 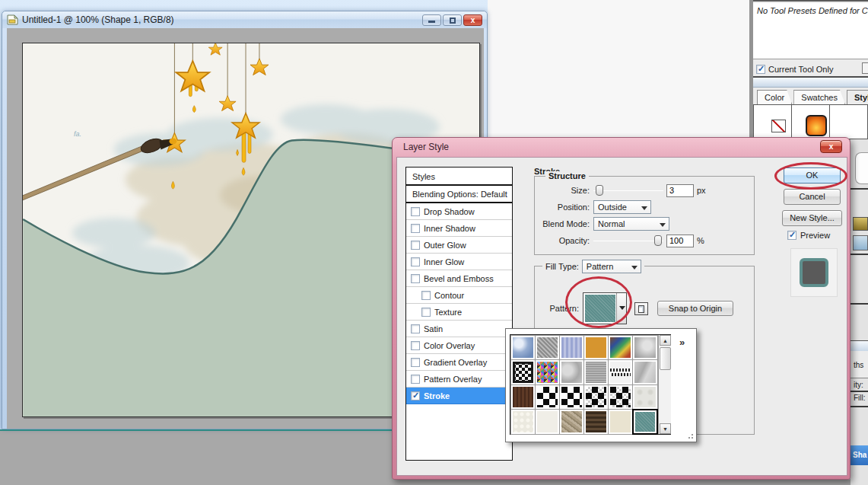 What do you see at coordinates (572, 348) in the screenshot?
I see `pattern-swatch-lavender-weave` at bounding box center [572, 348].